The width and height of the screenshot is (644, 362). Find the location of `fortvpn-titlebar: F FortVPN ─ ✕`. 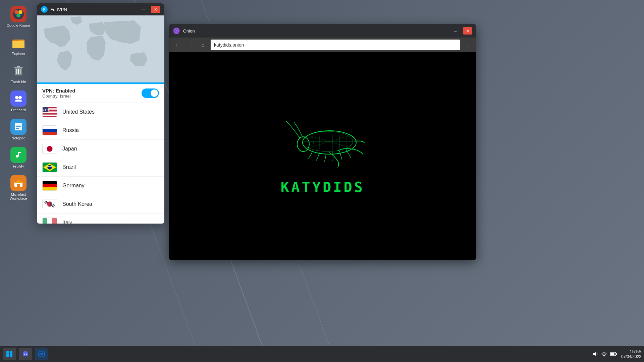

fortvpn-titlebar: F FortVPN ─ ✕ is located at coordinates (101, 9).